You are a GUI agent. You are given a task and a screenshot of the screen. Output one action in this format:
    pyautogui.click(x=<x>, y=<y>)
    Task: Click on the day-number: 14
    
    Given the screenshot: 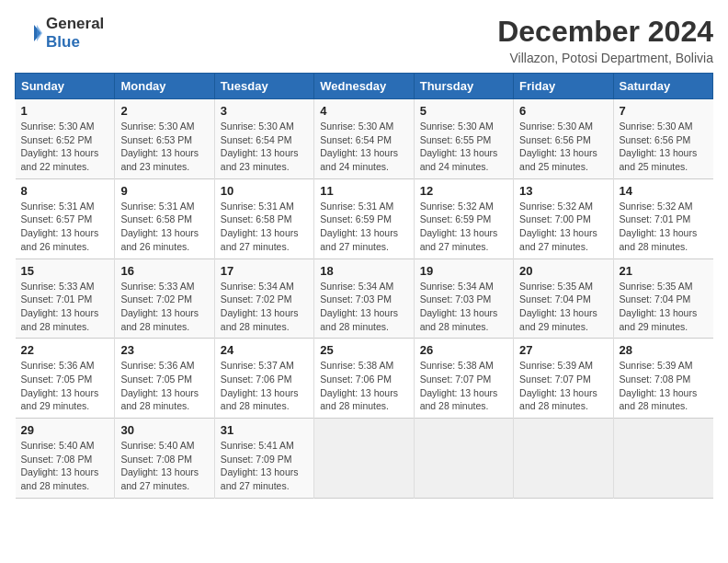 What is the action you would take?
    pyautogui.click(x=664, y=191)
    